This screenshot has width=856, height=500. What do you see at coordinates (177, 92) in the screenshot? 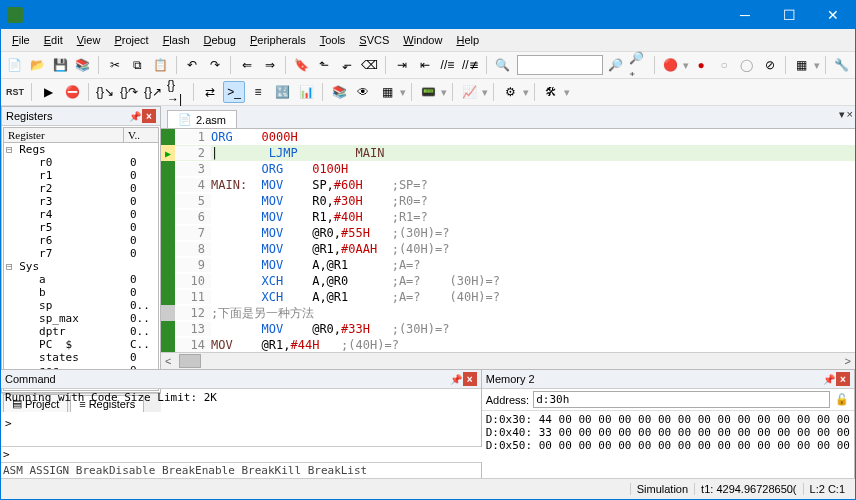
I see `run-to-cursor-button: {}→|` at bounding box center [177, 92].